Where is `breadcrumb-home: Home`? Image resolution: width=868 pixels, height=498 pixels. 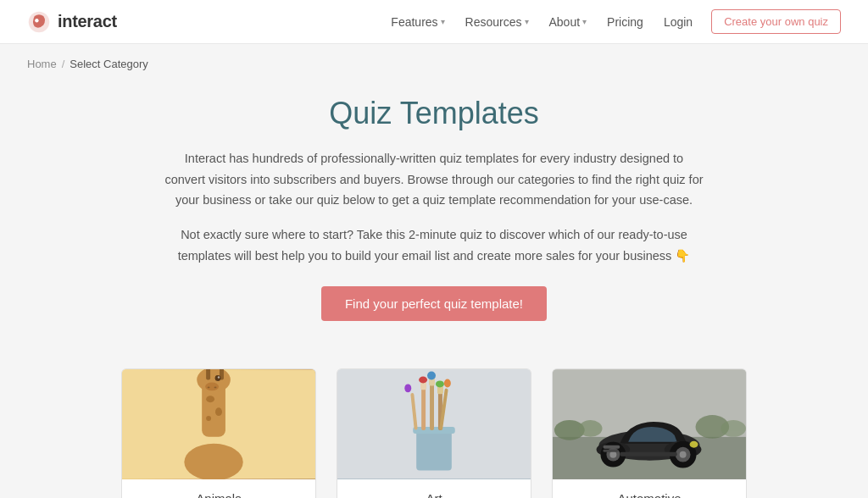 breadcrumb-home: Home is located at coordinates (42, 64).